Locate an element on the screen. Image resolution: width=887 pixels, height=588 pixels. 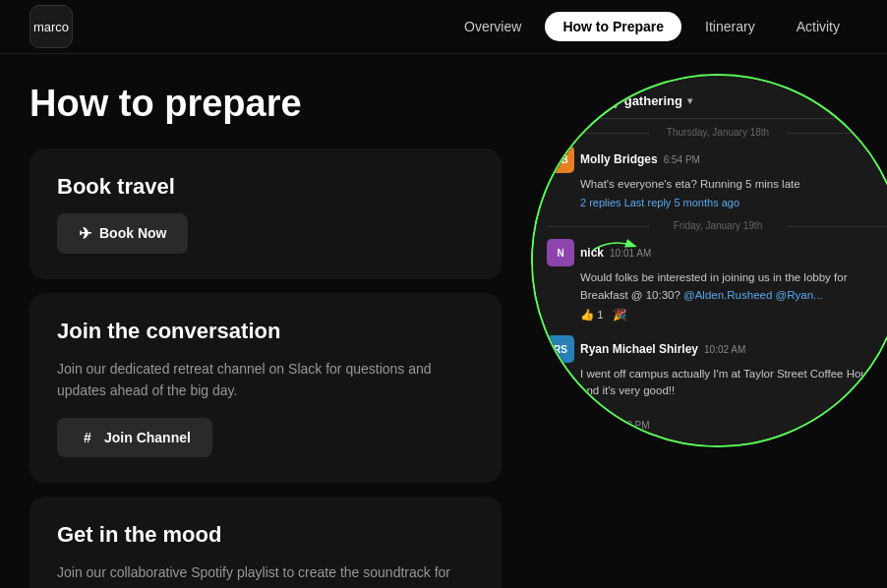
arrow-indicator is located at coordinates (620, 246).